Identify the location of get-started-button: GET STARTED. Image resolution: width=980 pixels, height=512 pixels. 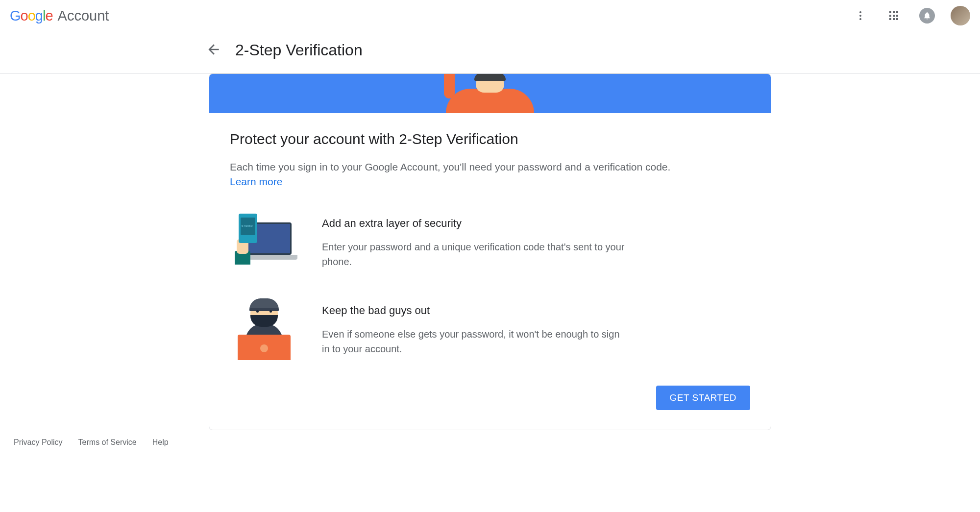
(703, 398).